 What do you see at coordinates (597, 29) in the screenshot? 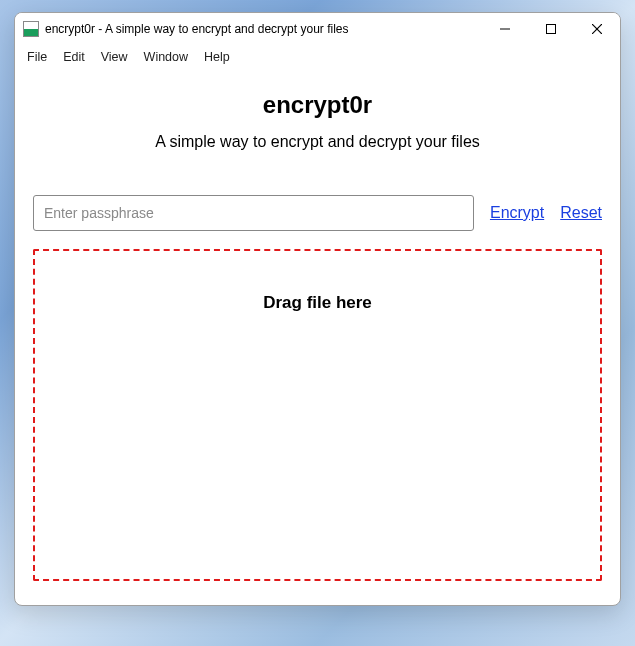
I see `close-icon` at bounding box center [597, 29].